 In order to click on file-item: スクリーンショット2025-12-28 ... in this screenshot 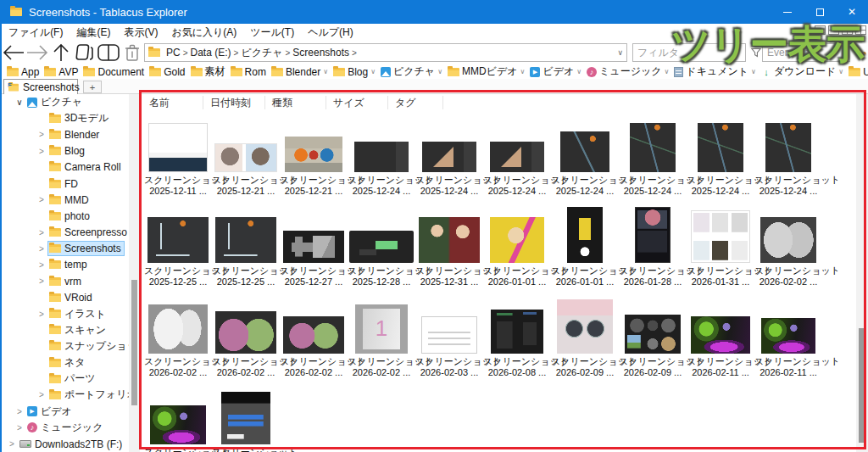, I will do `click(381, 248)`.